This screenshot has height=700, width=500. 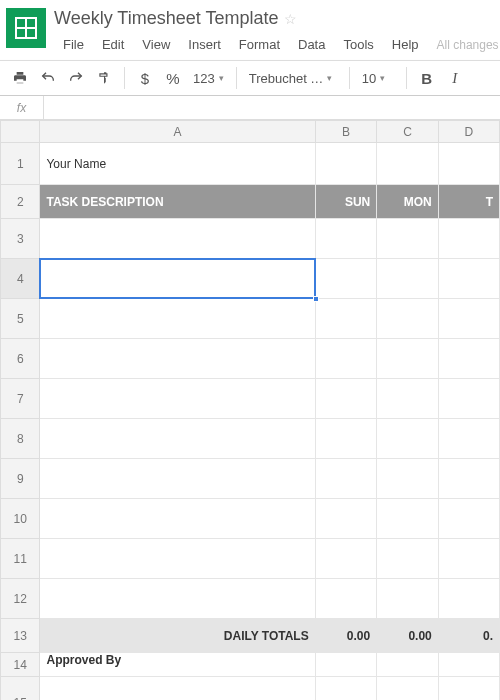 I want to click on menu-view: View, so click(x=156, y=44).